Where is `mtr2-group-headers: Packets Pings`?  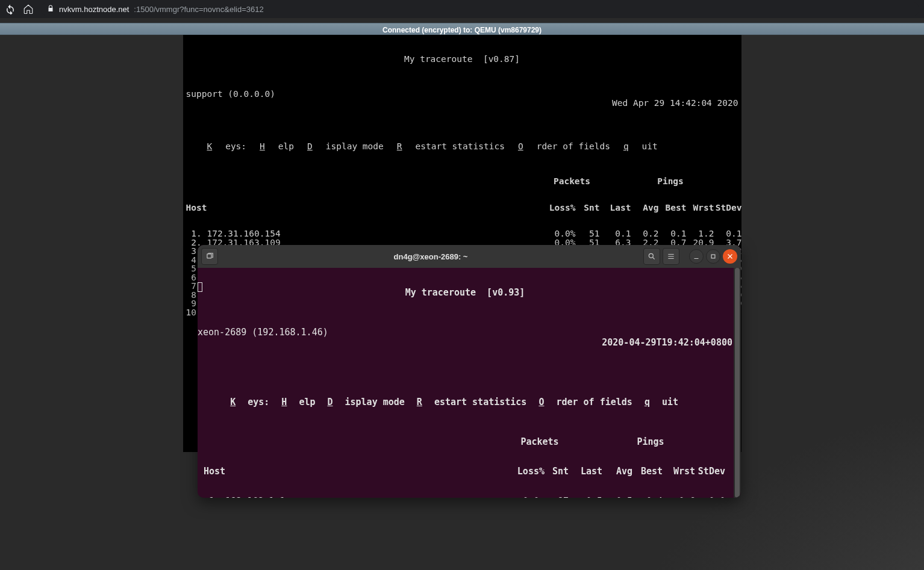
mtr2-group-headers: Packets Pings is located at coordinates (465, 442).